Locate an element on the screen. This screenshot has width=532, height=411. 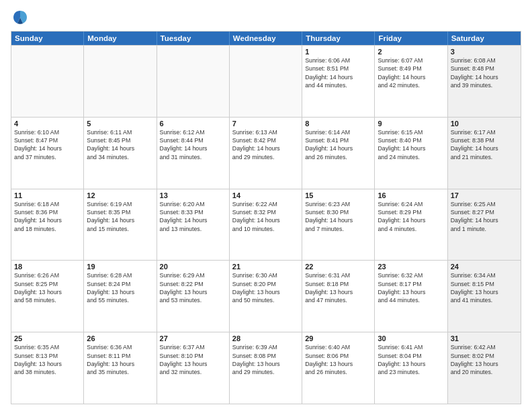
cal-cell-day-5: 5Sunrise: 6:11 AM Sunset: 8:45 PM Daylig… is located at coordinates (120, 153).